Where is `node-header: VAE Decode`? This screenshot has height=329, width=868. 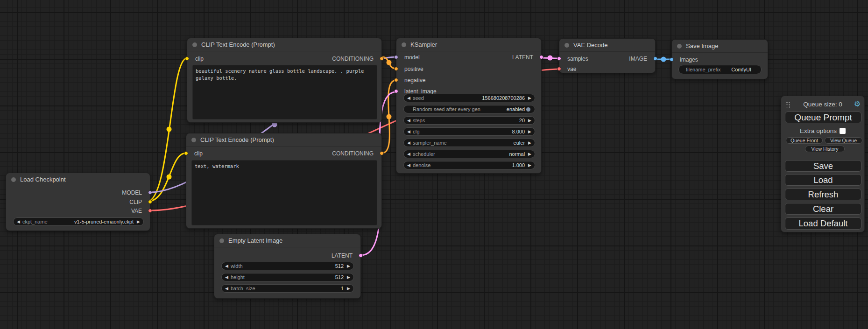
node-header: VAE Decode is located at coordinates (607, 45).